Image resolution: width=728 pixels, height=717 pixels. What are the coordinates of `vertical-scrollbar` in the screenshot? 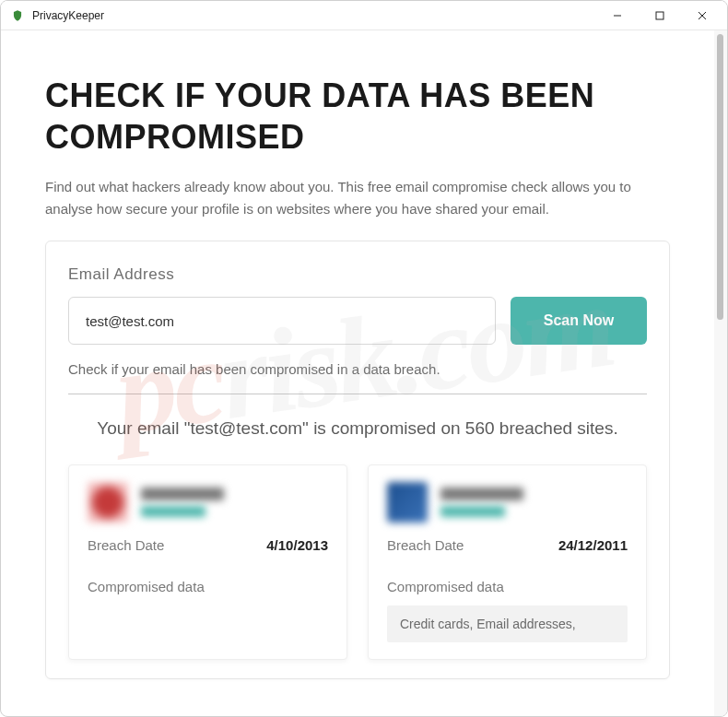 It's located at (721, 373).